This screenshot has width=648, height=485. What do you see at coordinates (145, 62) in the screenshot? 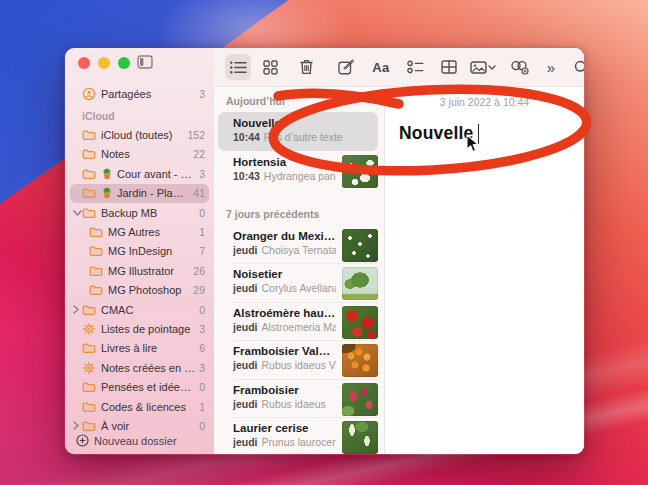
I see `sidebar-toggle-icon` at bounding box center [145, 62].